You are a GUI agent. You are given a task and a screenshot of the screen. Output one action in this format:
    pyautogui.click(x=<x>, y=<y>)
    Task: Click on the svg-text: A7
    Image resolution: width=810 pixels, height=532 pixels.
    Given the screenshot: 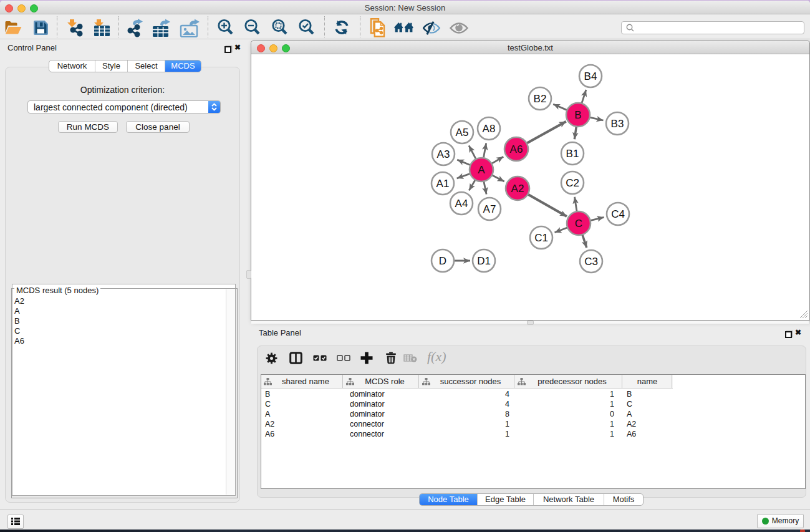 What is the action you would take?
    pyautogui.click(x=490, y=210)
    